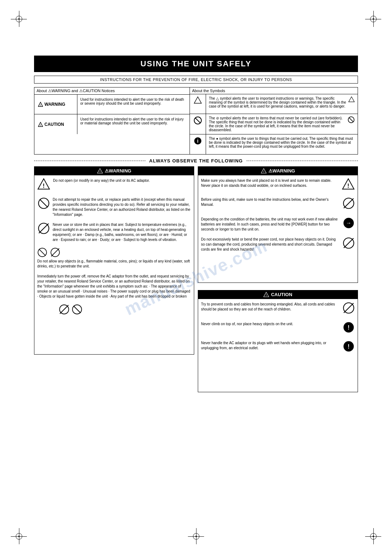 The height and width of the screenshot is (555, 392). What do you see at coordinates (270, 245) in the screenshot?
I see `right-warn-text-4: Do not excessively twist or bend the pow…` at bounding box center [270, 245].